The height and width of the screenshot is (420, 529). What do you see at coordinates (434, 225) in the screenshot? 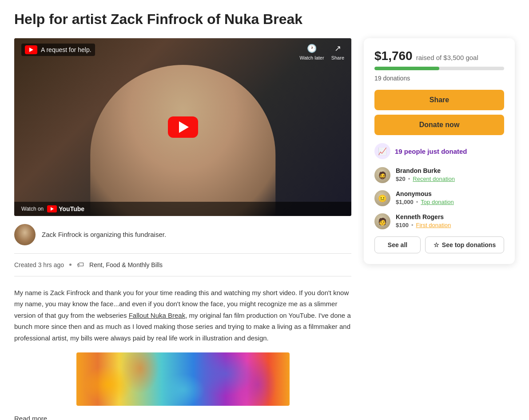
I see `donor-type: First donation` at bounding box center [434, 225].